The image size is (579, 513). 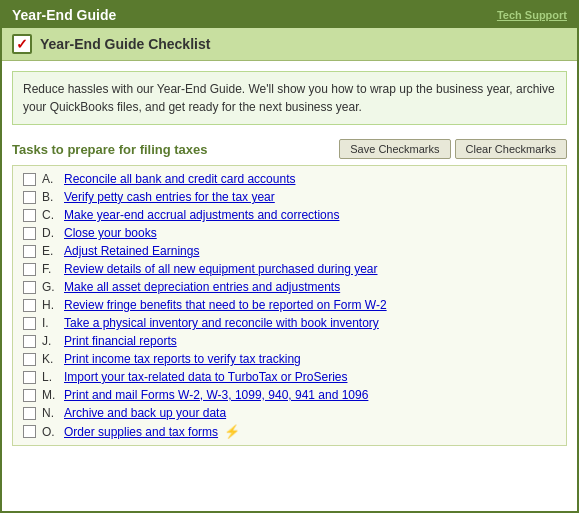 I want to click on task-link: Print financial reports, so click(x=120, y=341).